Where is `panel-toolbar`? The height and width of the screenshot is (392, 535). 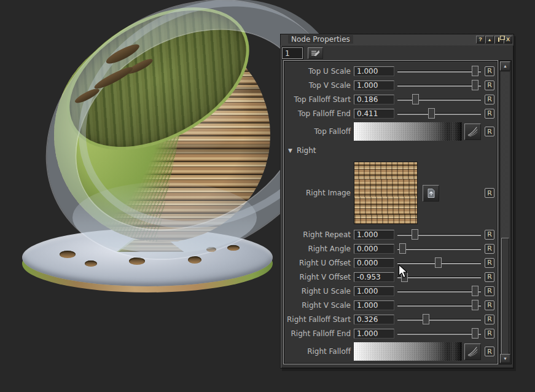
panel-toolbar is located at coordinates (397, 53).